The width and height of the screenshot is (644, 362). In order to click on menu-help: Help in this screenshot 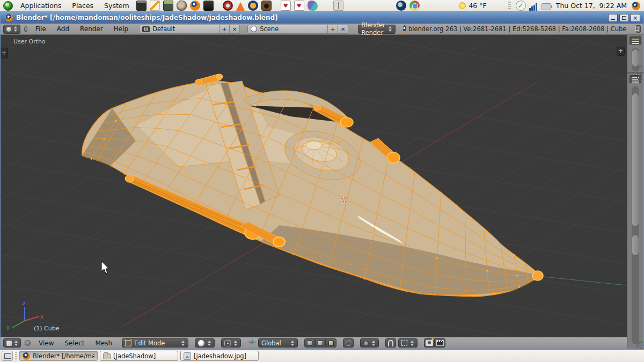, I will do `click(121, 29)`.